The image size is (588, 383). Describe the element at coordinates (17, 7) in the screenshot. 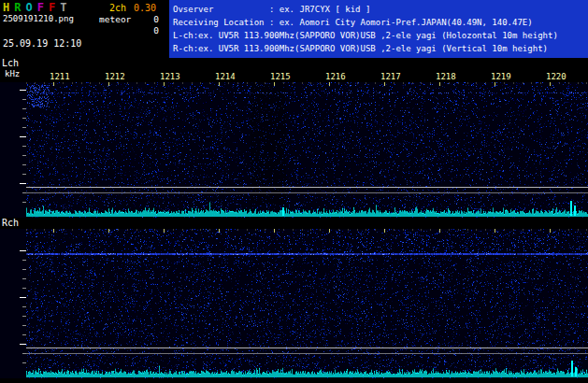

I see `logo-letter: R` at that location.